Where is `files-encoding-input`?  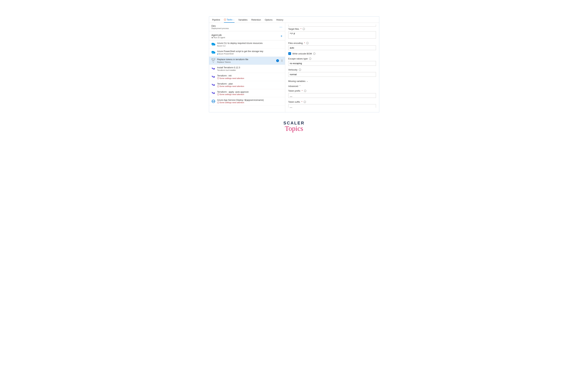 files-encoding-input is located at coordinates (332, 48).